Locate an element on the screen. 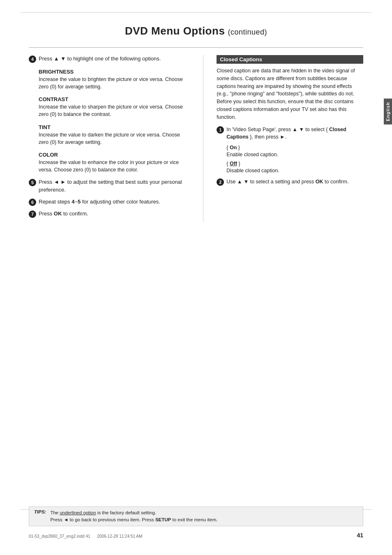 The image size is (392, 555). page-title: DVD Menu Options (continued) is located at coordinates (196, 31).